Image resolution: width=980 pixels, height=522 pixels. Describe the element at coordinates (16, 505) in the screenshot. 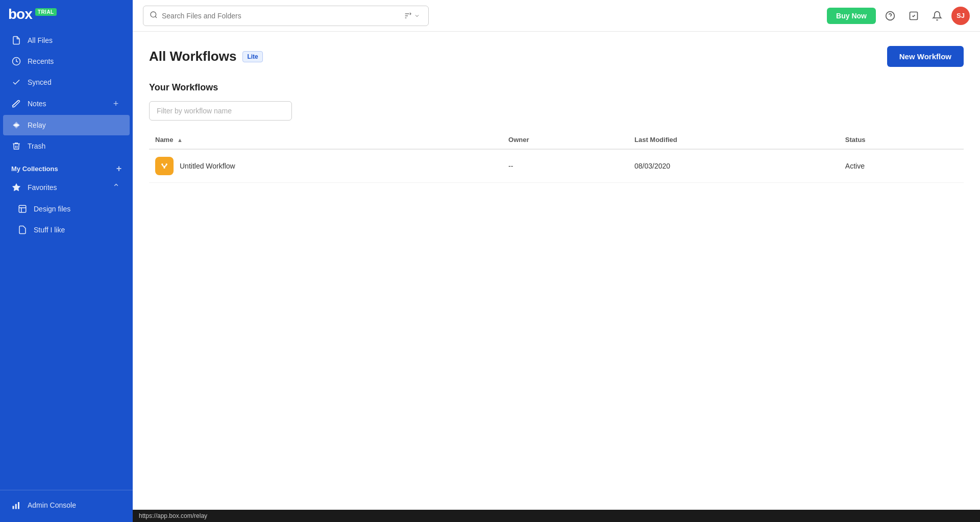

I see `admin-console-icon` at that location.